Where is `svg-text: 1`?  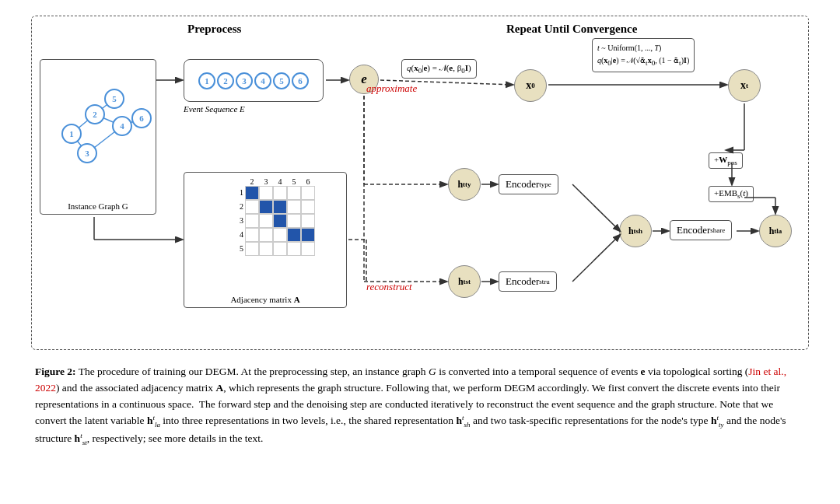 svg-text: 1 is located at coordinates (72, 134).